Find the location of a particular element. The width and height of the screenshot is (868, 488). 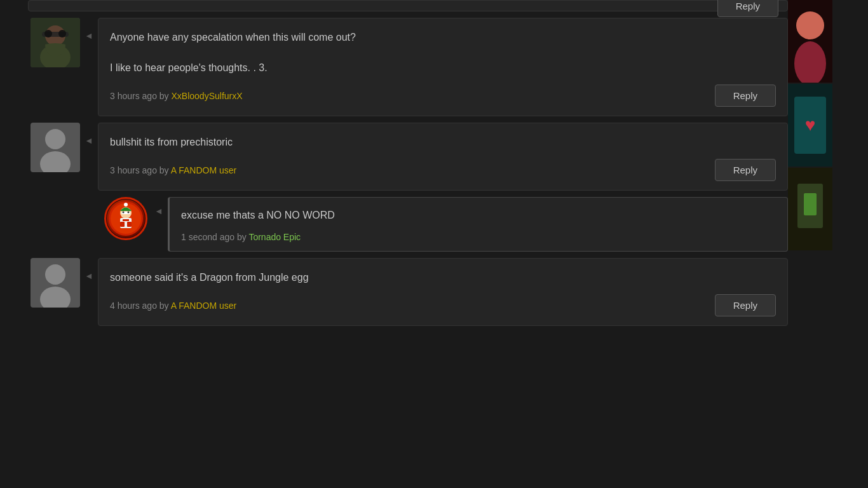

comment-meta: 3 hours ago by A FANDOM user Reply is located at coordinates (443, 170).